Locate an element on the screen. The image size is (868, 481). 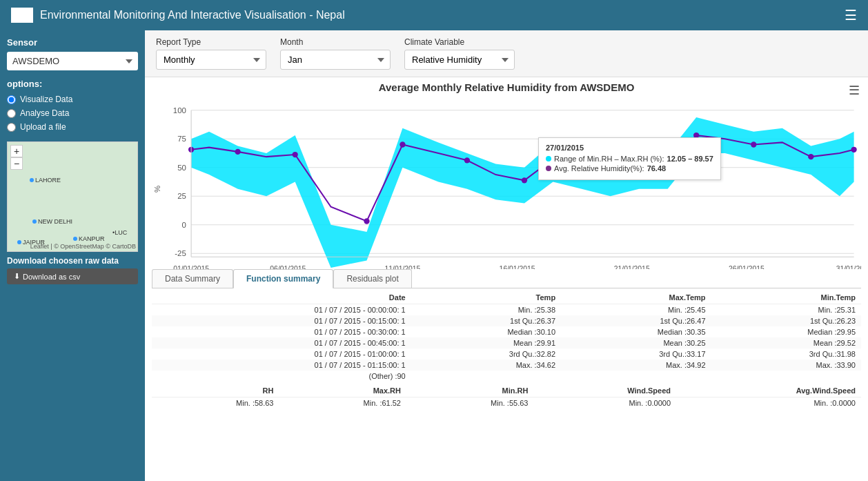
col-header-minrh: Min.RH is located at coordinates (470, 391).